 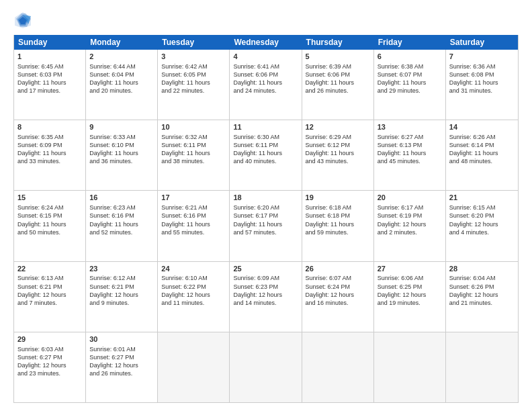 What do you see at coordinates (410, 75) in the screenshot?
I see `day-info-line: Sunset: 6:07 PM` at bounding box center [410, 75].